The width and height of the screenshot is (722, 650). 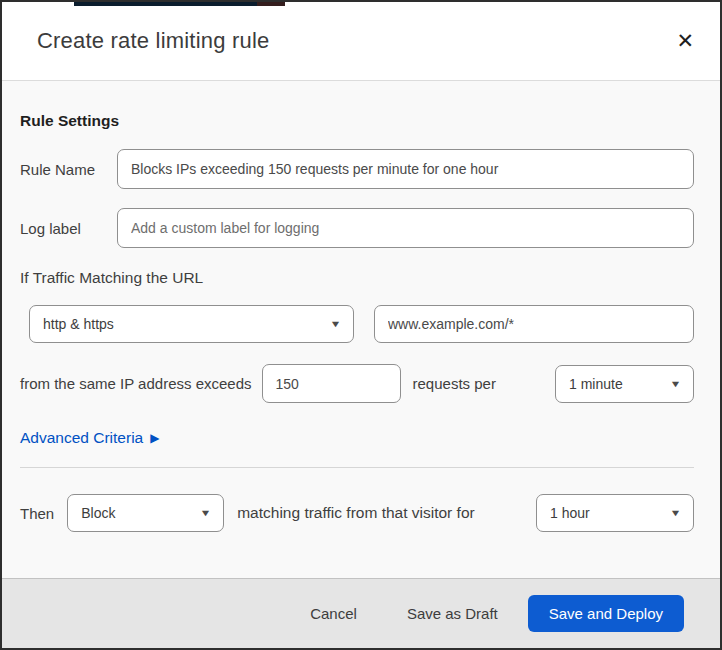 What do you see at coordinates (332, 384) in the screenshot?
I see `request-count-input` at bounding box center [332, 384].